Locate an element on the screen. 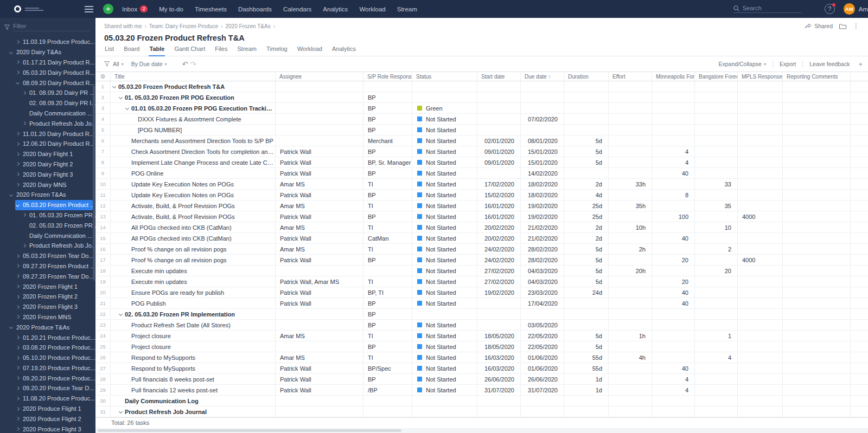  duration-cell: 24d is located at coordinates (586, 293).